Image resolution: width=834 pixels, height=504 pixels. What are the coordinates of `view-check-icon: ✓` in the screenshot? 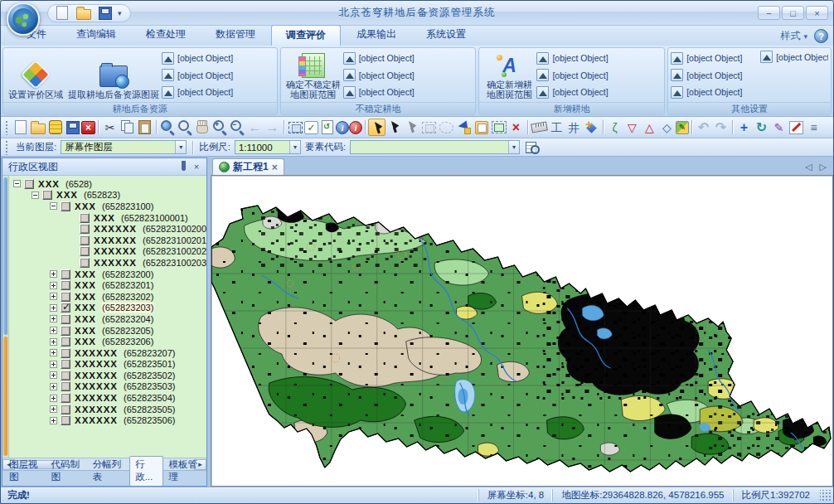 It's located at (312, 128).